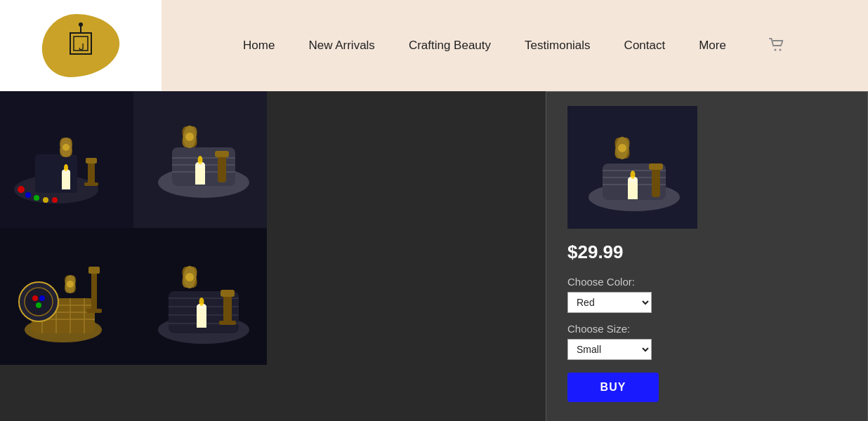 The height and width of the screenshot is (421, 868). What do you see at coordinates (613, 387) in the screenshot?
I see `buy-button: BUY` at bounding box center [613, 387].